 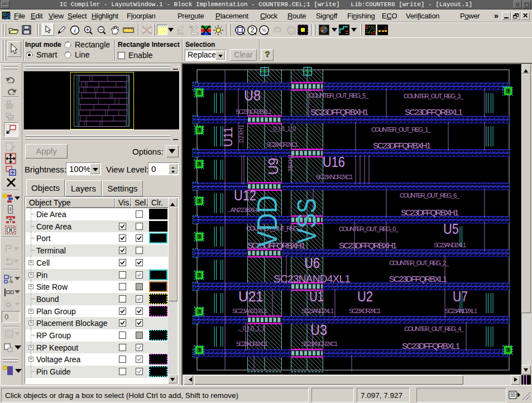 What do you see at coordinates (312, 279) in the screenshot?
I see `svg-text: SC23NAND4XL1` at bounding box center [312, 279].